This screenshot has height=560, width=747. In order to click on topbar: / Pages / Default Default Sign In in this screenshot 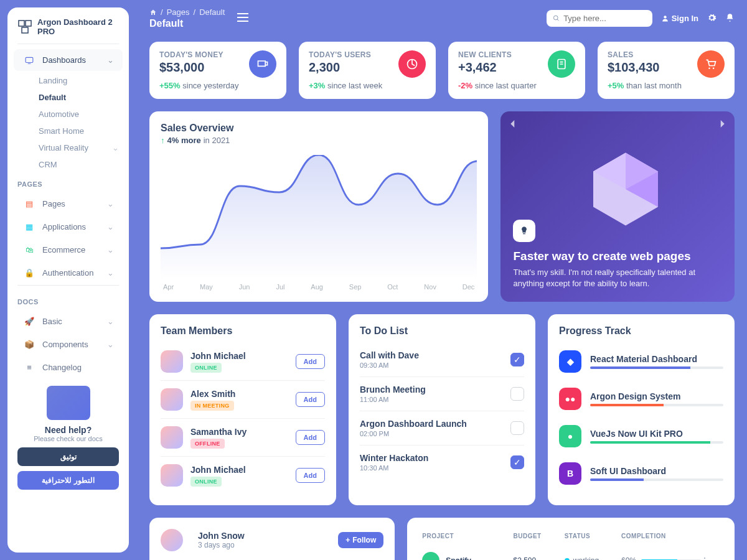, I will do `click(442, 20)`.